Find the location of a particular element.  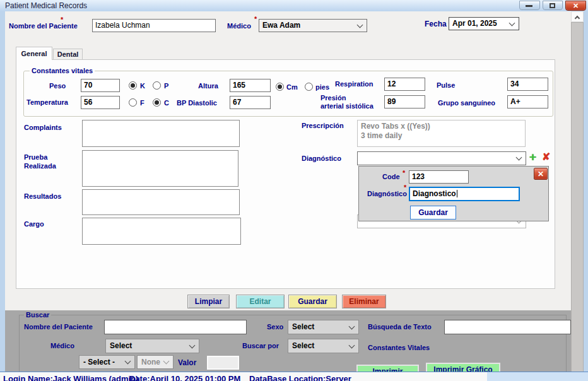

status-database: DataBase Location:Server is located at coordinates (300, 377).